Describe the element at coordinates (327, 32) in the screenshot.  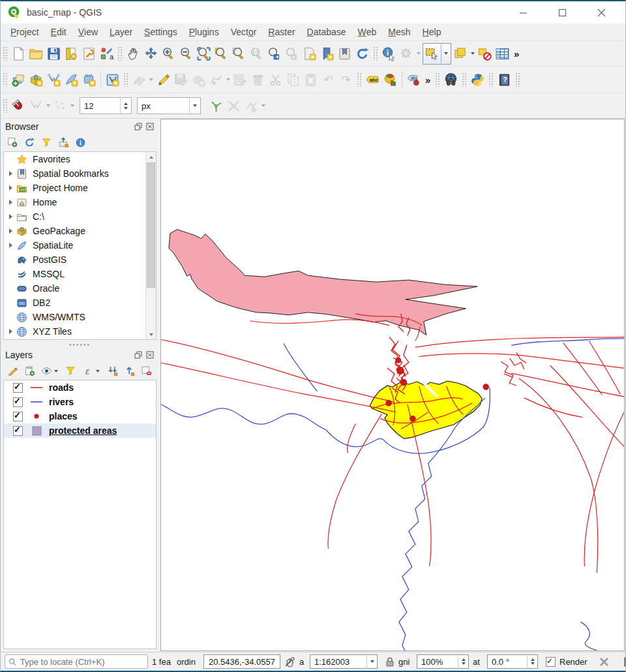
I see `menu-database: Database` at that location.